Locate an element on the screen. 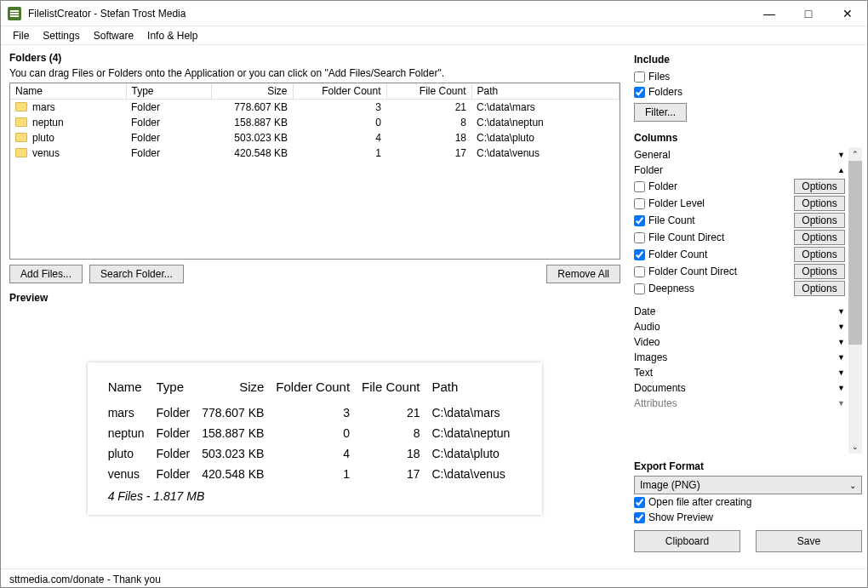  maximize-button: □ is located at coordinates (808, 14).